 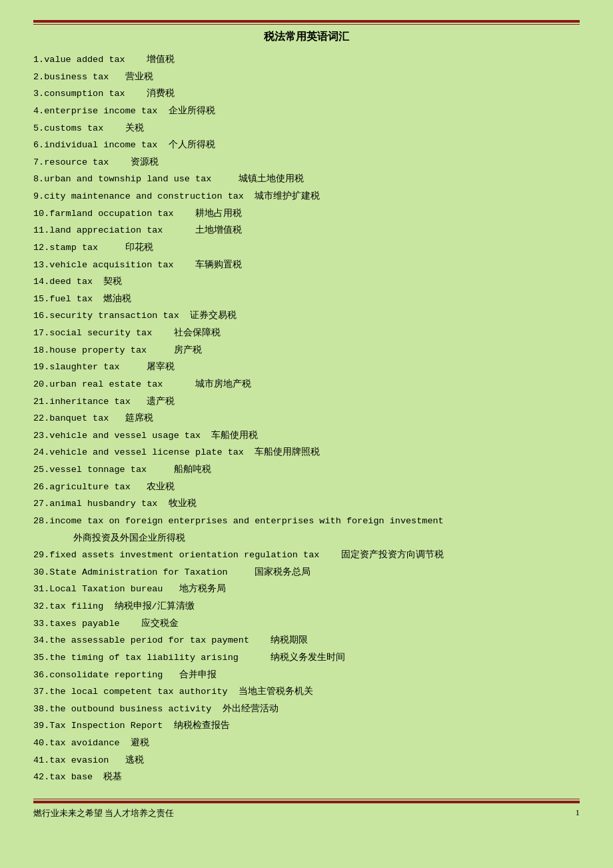 What do you see at coordinates (306, 777) in the screenshot?
I see `list-item: 42.tax base 税基` at bounding box center [306, 777].